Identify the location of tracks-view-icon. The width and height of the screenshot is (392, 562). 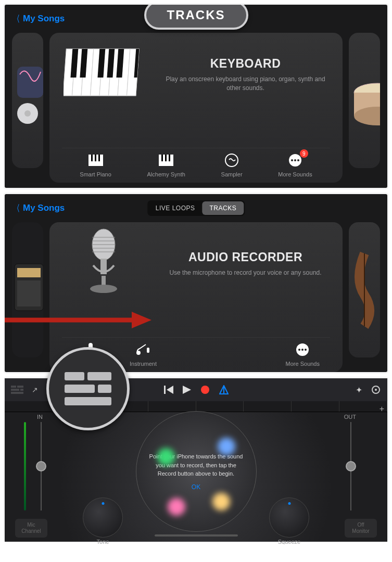
(88, 389).